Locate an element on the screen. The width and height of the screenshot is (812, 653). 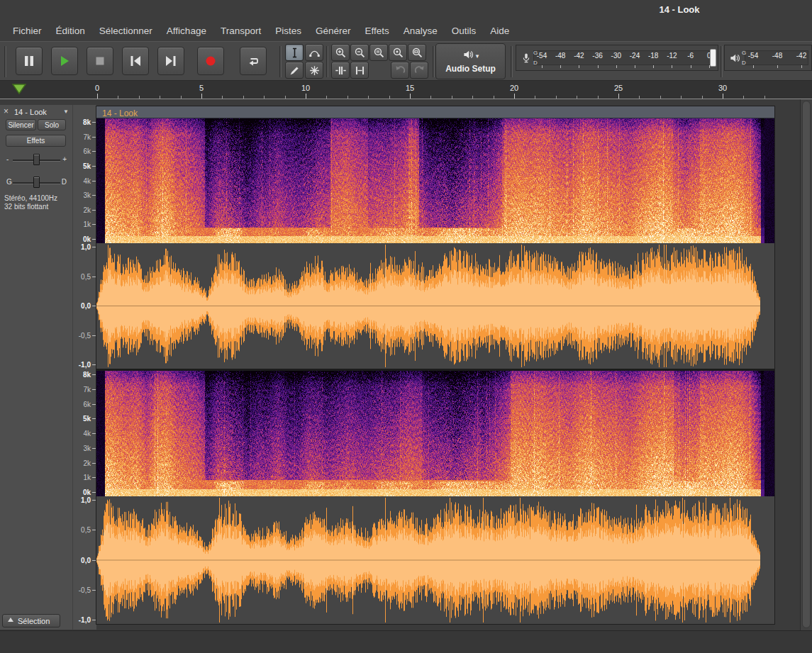
gain-slider-thumb is located at coordinates (37, 160).